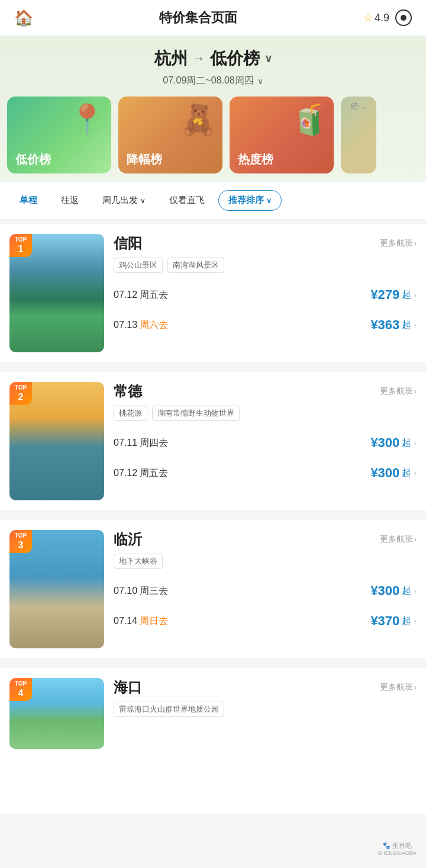 This screenshot has width=426, height=868. I want to click on brand-name: 🐾 生肖吧, so click(397, 846).